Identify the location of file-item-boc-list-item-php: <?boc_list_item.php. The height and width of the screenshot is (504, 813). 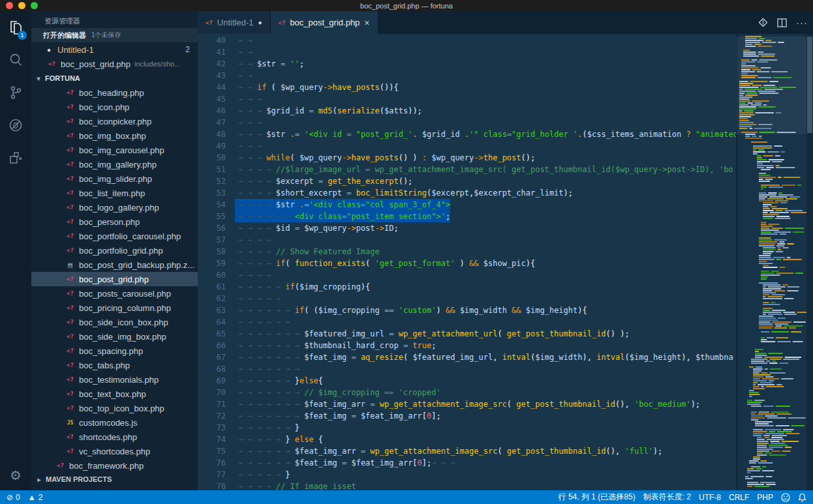
(115, 193).